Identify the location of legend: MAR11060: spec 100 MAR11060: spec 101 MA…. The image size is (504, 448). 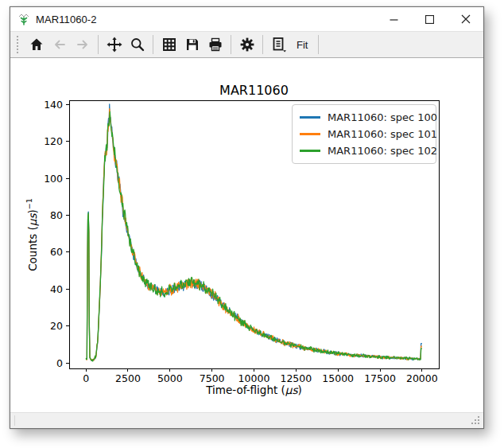
(364, 134).